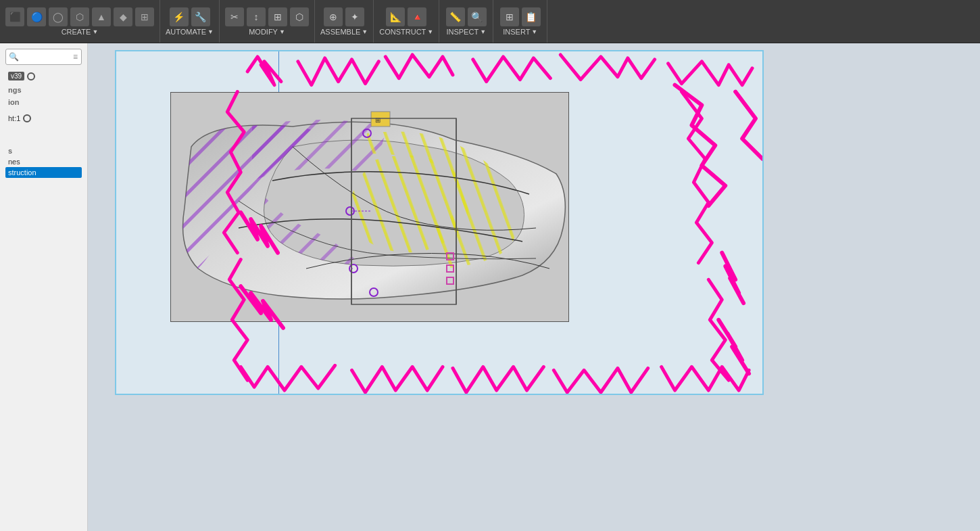 The width and height of the screenshot is (980, 531). What do you see at coordinates (344, 17) in the screenshot?
I see `assemble-icons: ⊕ ✦` at bounding box center [344, 17].